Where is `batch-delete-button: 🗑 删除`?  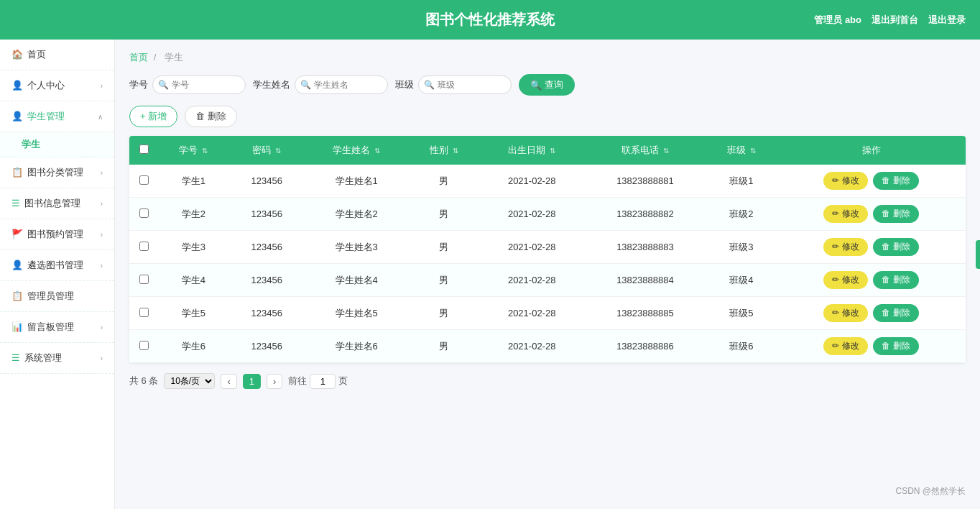
batch-delete-button: 🗑 删除 is located at coordinates (211, 116).